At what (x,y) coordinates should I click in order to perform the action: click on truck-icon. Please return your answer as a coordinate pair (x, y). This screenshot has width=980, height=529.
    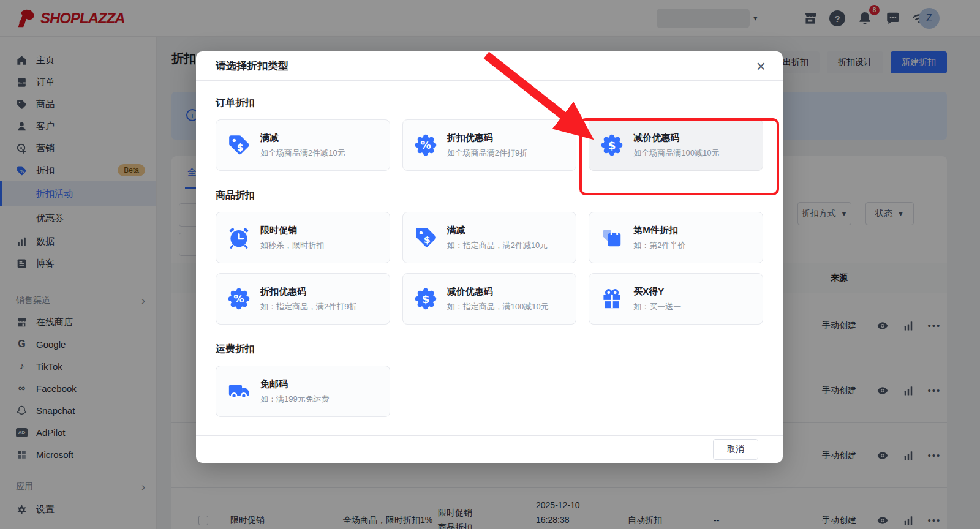
    Looking at the image, I should click on (239, 391).